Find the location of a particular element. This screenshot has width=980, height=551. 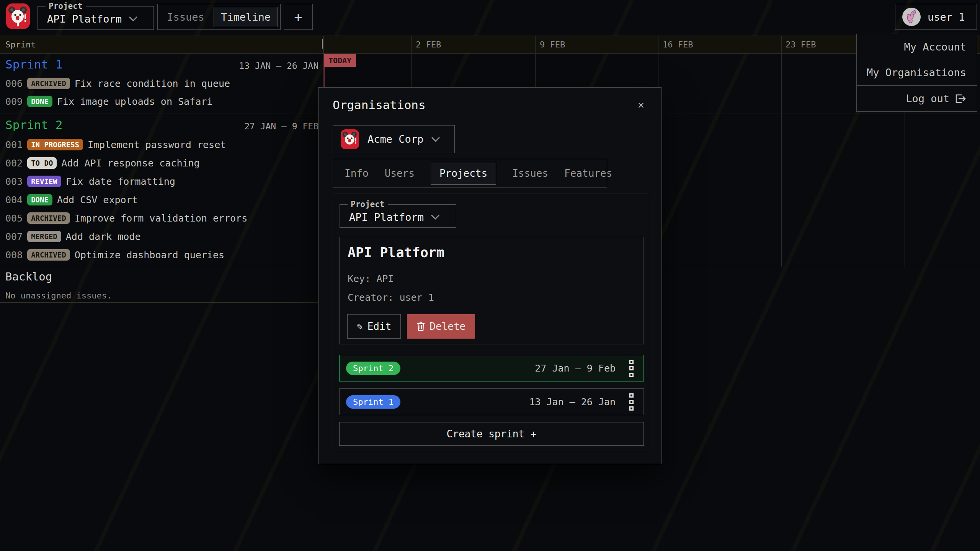

issue-id: 003 is located at coordinates (14, 181).